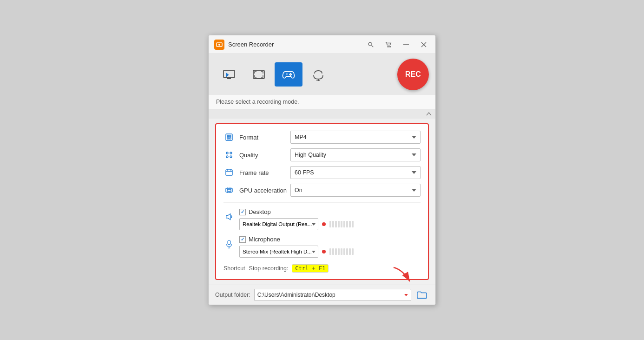 The height and width of the screenshot is (340, 644). Describe the element at coordinates (333, 295) in the screenshot. I see `output-path-container: C:\Users\Administrator\Desktop` at that location.